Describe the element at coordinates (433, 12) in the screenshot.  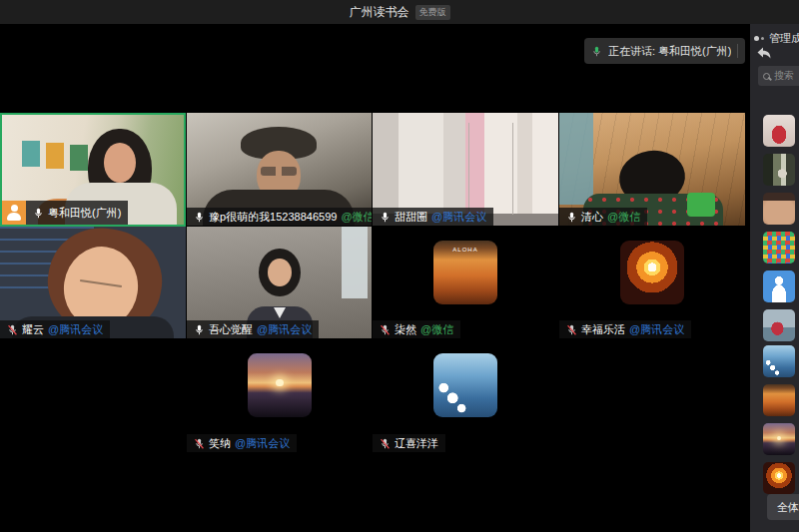
I see `free-version-badge: 免费版` at that location.